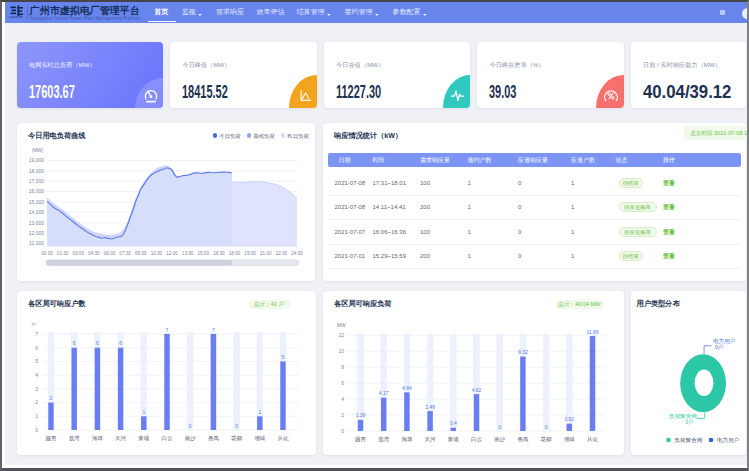 This screenshot has width=749, height=471. I want to click on svg-text: 00:00, so click(47, 254).